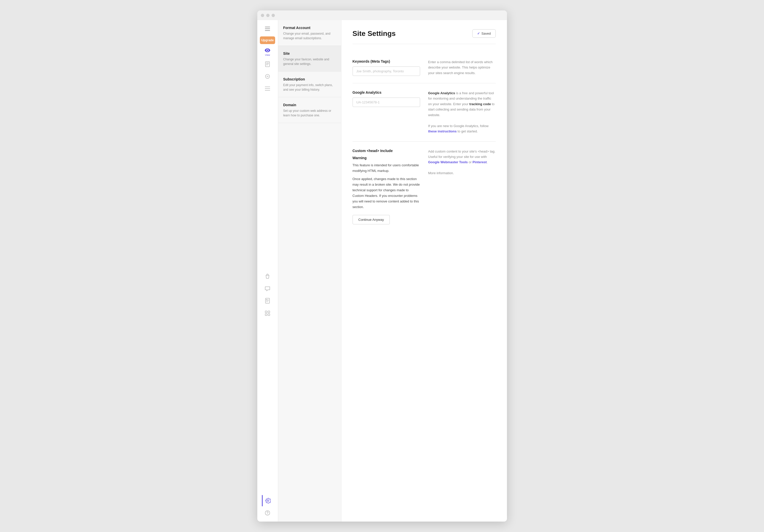 This screenshot has width=764, height=532. I want to click on sidebar-item-store, so click(268, 76).